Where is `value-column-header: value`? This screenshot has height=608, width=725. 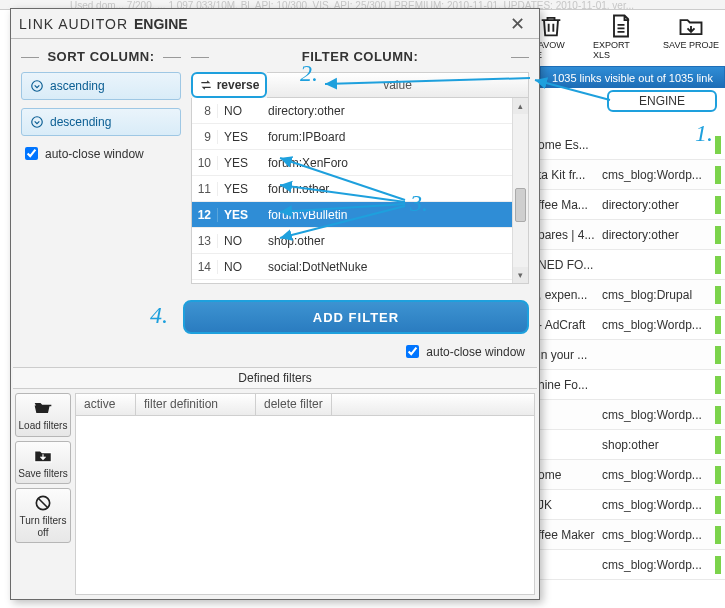
value-column-header: value is located at coordinates (398, 85).